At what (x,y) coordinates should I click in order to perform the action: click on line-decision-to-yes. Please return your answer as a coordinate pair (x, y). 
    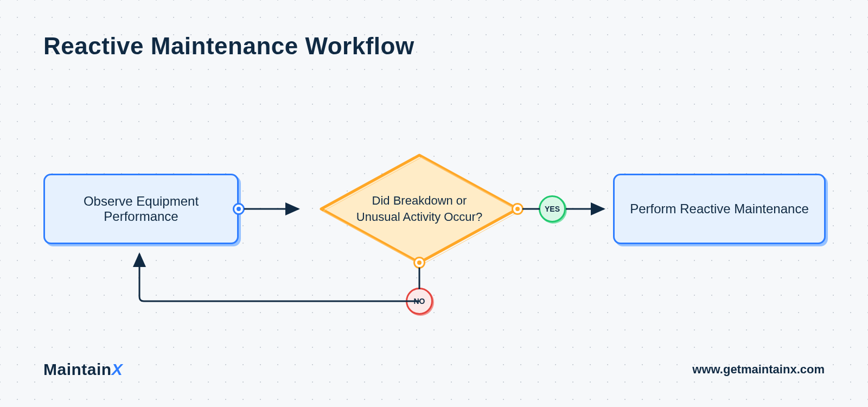
    Looking at the image, I should click on (533, 209).